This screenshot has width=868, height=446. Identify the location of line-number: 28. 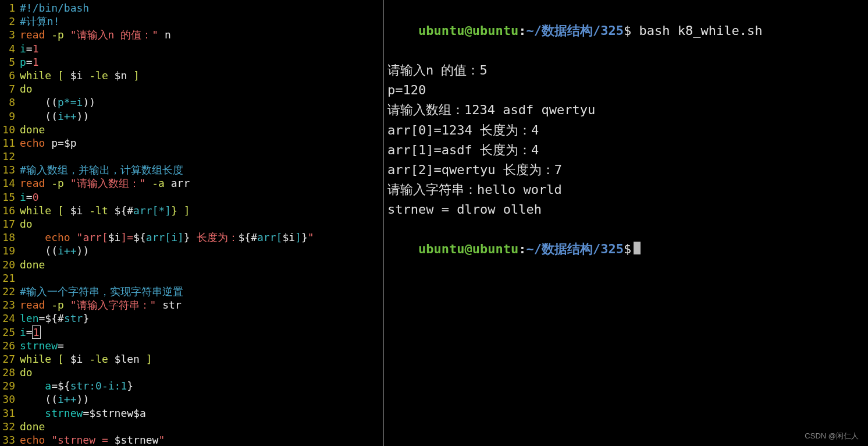
(10, 373).